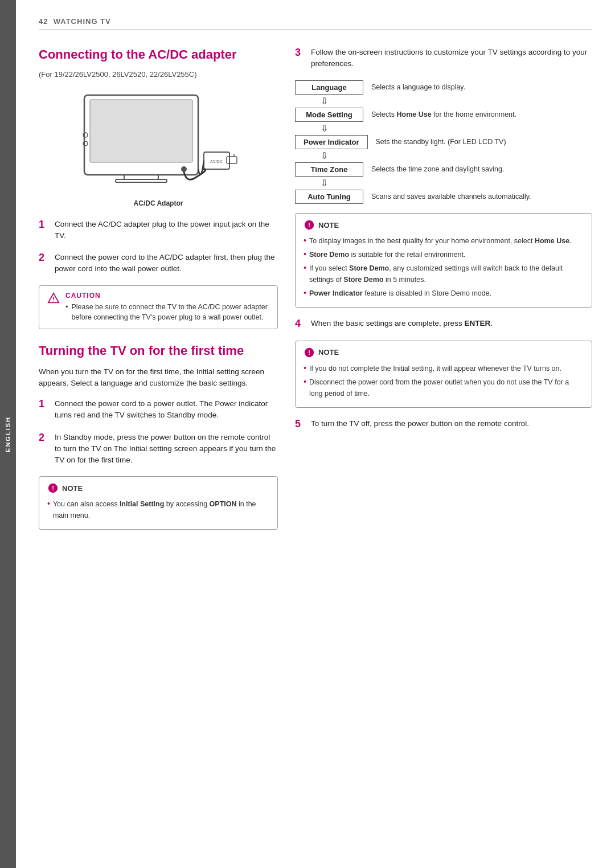  What do you see at coordinates (53, 488) in the screenshot?
I see `note-icon-1: !` at bounding box center [53, 488].